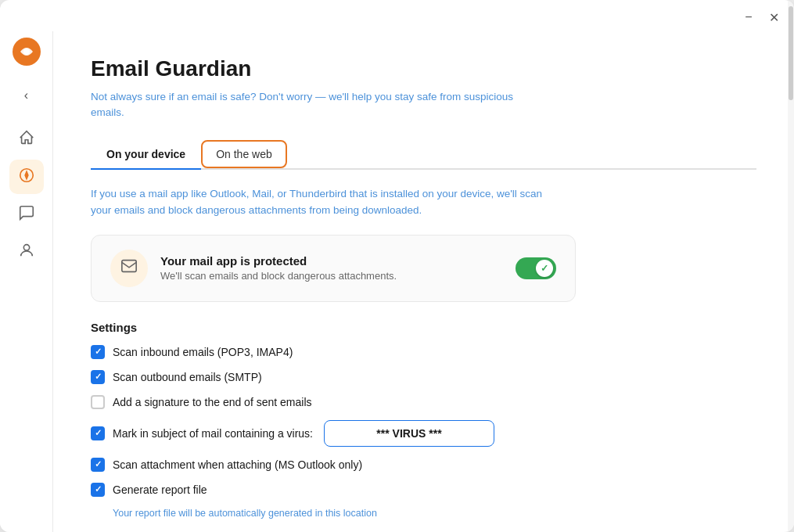  Describe the element at coordinates (27, 252) in the screenshot. I see `sidebar-item-user` at that location.